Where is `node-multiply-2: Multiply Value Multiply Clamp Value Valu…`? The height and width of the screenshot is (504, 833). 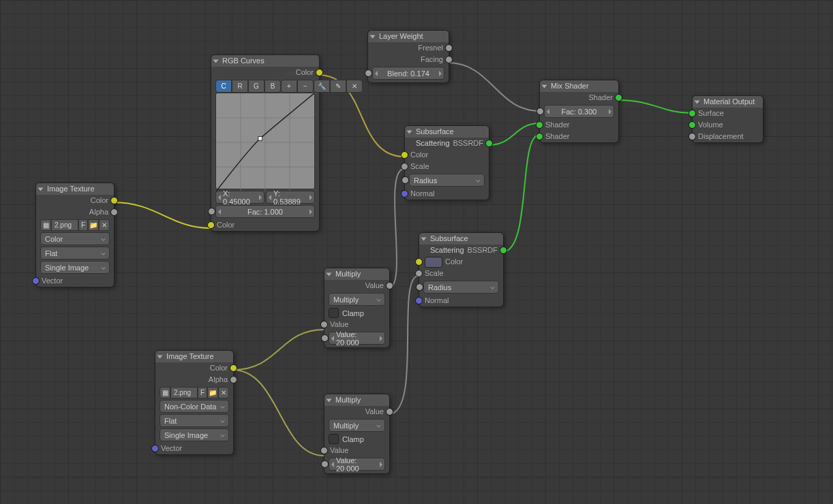 node-multiply-2: Multiply Value Multiply Clamp Value Valu… is located at coordinates (357, 434).